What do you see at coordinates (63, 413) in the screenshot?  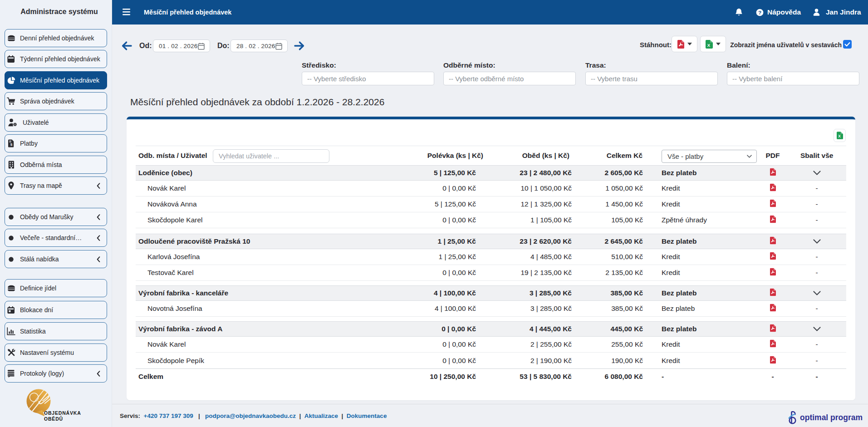 I see `svg-text: OBJEDNÁVKA` at bounding box center [63, 413].